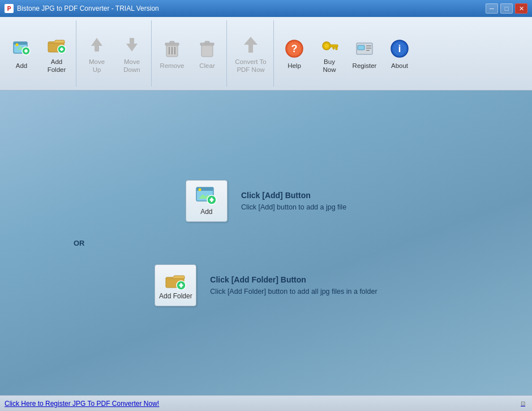 The image size is (532, 411). I want to click on add-folder-instruction-desc: Click [Add Folder] button to add all jpg…, so click(293, 292).